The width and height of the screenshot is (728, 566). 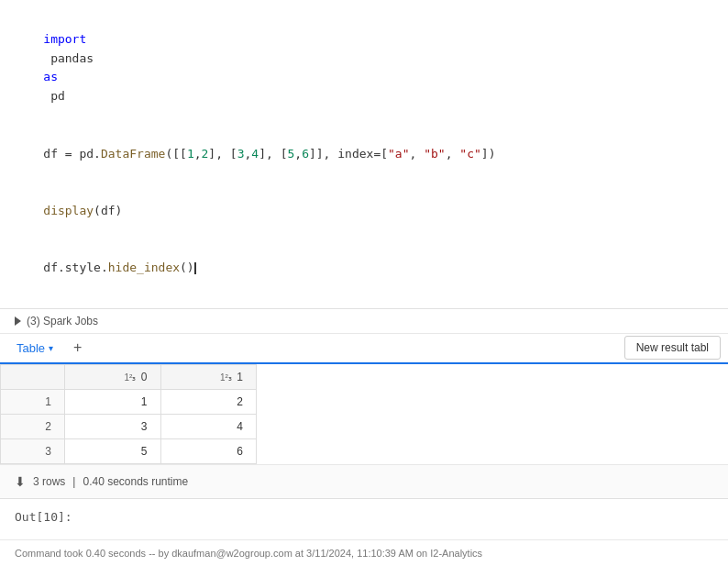 I want to click on table-cell-row-index-1: 1, so click(x=33, y=402).